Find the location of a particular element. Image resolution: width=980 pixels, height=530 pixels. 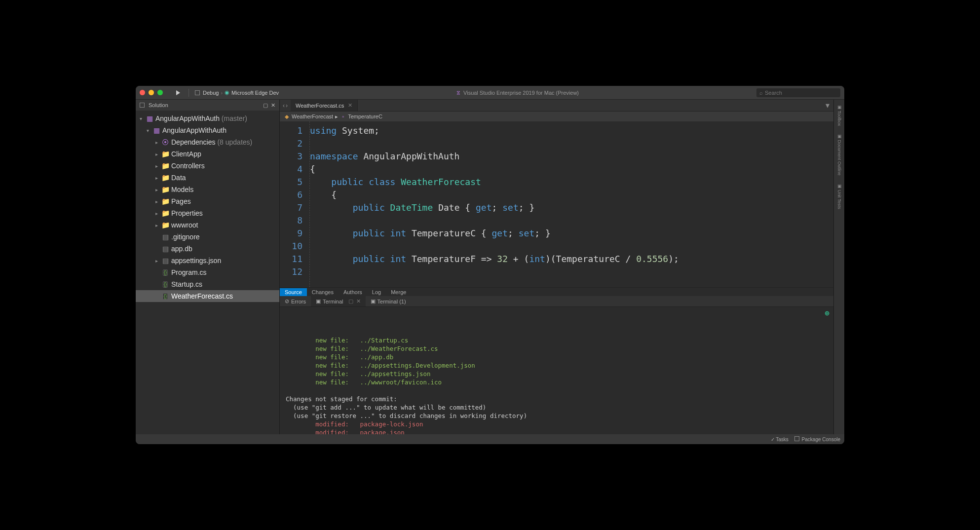

tasks-button: ✓ Tasks is located at coordinates (780, 439).